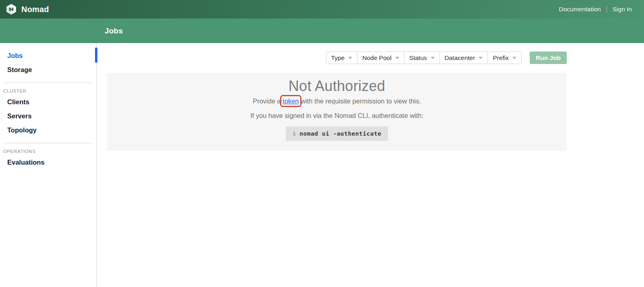 The height and width of the screenshot is (287, 644). I want to click on sidebar-scrollbar-thumb, so click(96, 55).